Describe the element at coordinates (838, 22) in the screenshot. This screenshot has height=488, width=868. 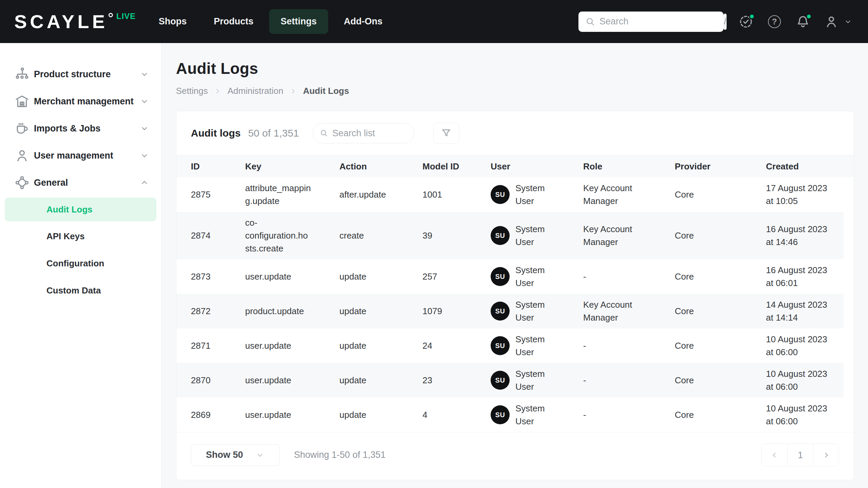
I see `user-menu-button` at that location.